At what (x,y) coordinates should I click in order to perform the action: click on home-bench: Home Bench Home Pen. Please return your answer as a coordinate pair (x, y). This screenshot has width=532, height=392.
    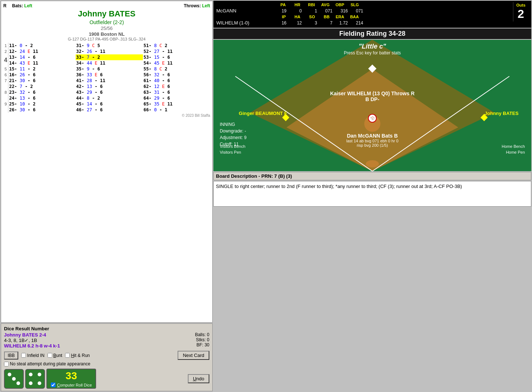
    Looking at the image, I should click on (513, 150).